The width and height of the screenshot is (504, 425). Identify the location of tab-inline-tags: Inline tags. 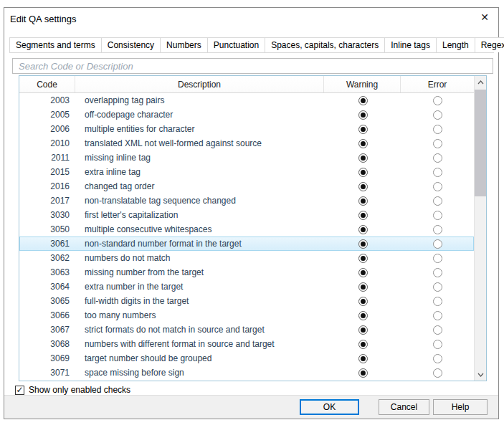
(410, 44).